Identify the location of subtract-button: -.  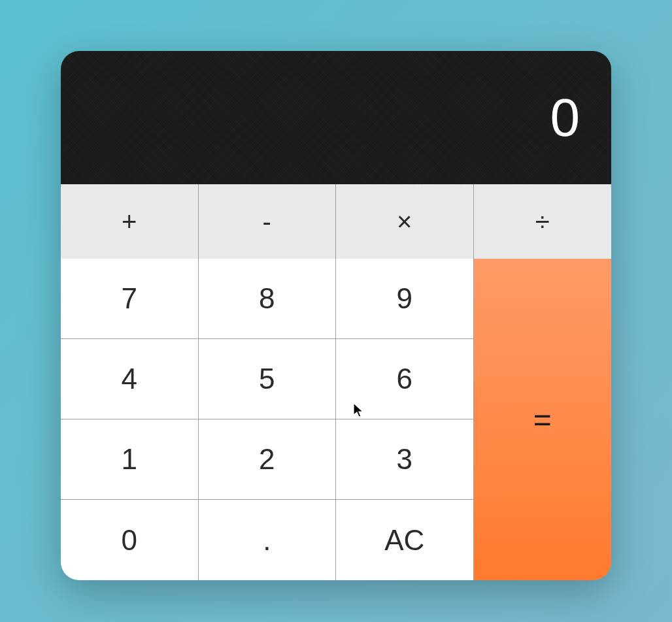
(268, 221).